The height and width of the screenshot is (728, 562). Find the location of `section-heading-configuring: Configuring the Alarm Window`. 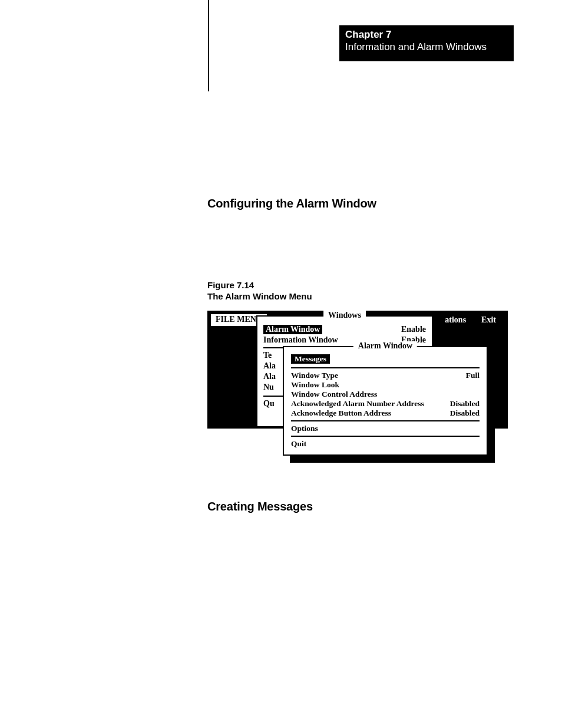

section-heading-configuring: Configuring the Alarm Window is located at coordinates (292, 204).